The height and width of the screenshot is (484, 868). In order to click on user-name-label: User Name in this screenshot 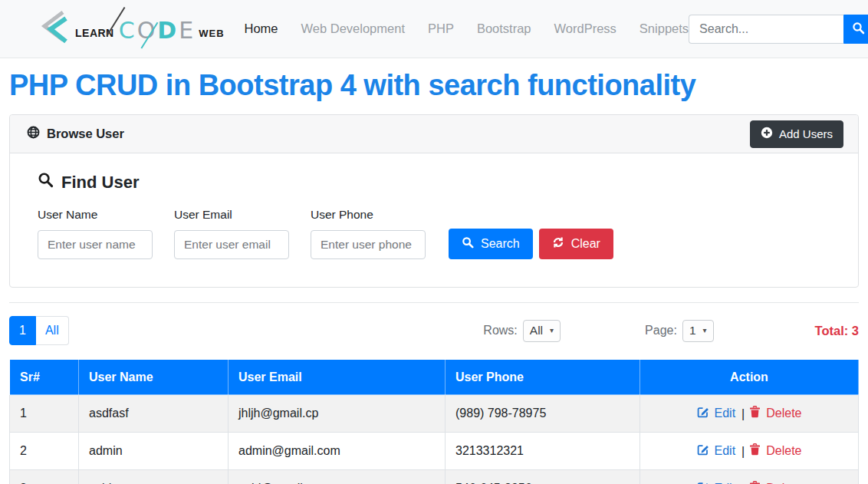, I will do `click(95, 215)`.